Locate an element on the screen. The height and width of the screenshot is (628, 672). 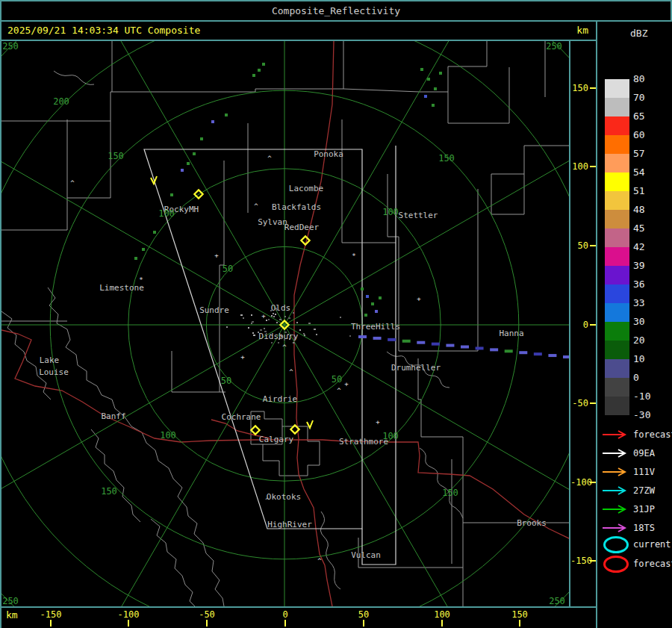
y-axis-tick-label: 0 is located at coordinates (579, 325).